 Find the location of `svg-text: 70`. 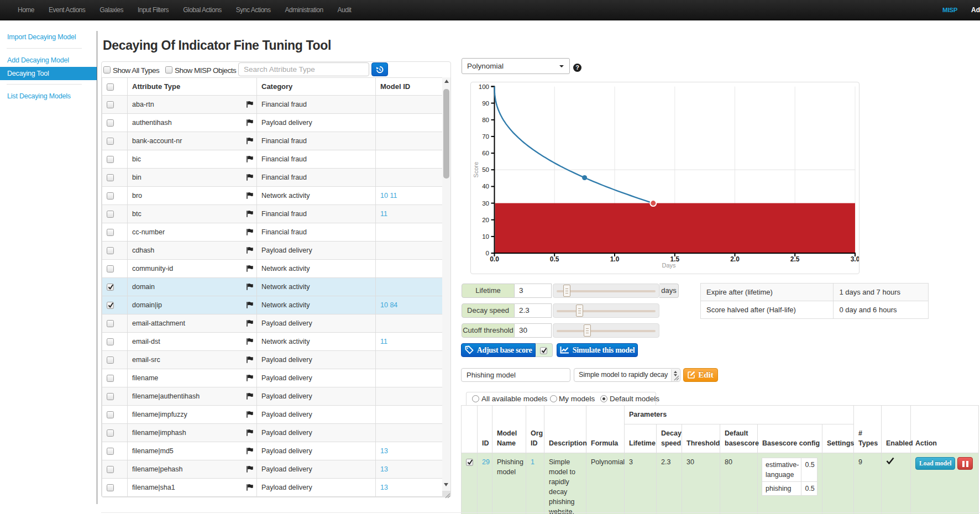

svg-text: 70 is located at coordinates (485, 137).